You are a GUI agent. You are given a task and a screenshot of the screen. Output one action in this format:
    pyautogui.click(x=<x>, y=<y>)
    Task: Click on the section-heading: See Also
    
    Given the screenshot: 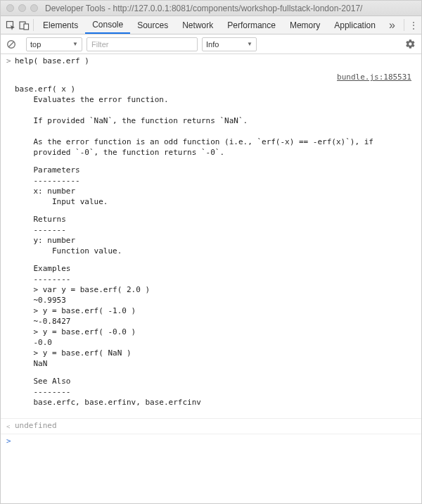 What is the action you would take?
    pyautogui.click(x=215, y=382)
    